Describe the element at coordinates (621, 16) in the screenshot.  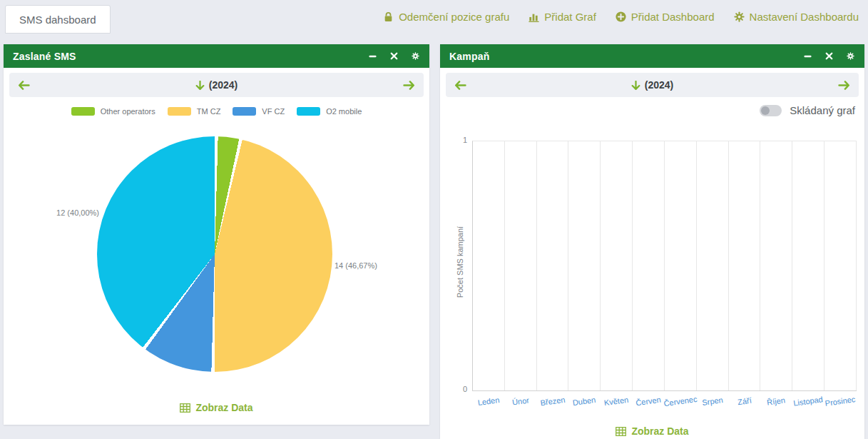
I see `dashboard-actions: Odemčení pozice grafu Přidat Graf Přidat…` at that location.